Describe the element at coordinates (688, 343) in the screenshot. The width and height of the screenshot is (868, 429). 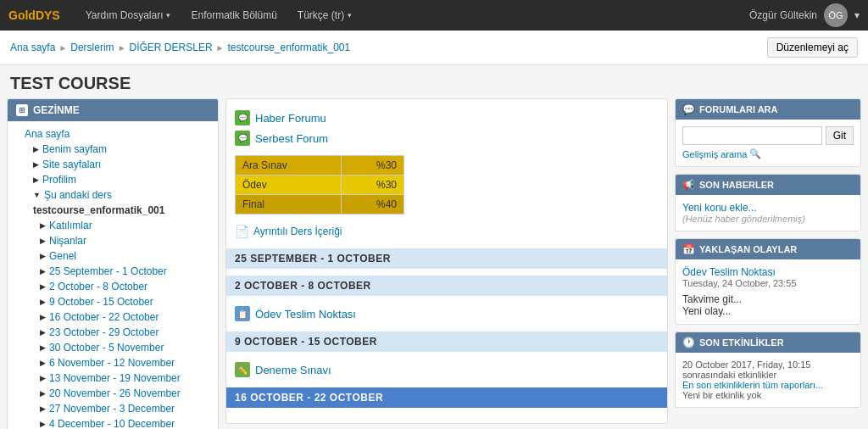
I see `activity-icon: 🕐` at that location.